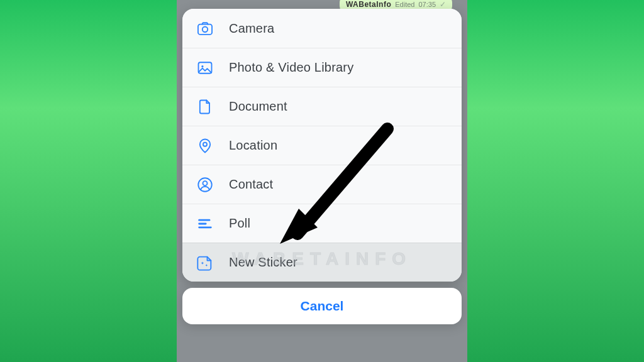 This screenshot has width=644, height=362. I want to click on photo-library-icon, so click(205, 68).